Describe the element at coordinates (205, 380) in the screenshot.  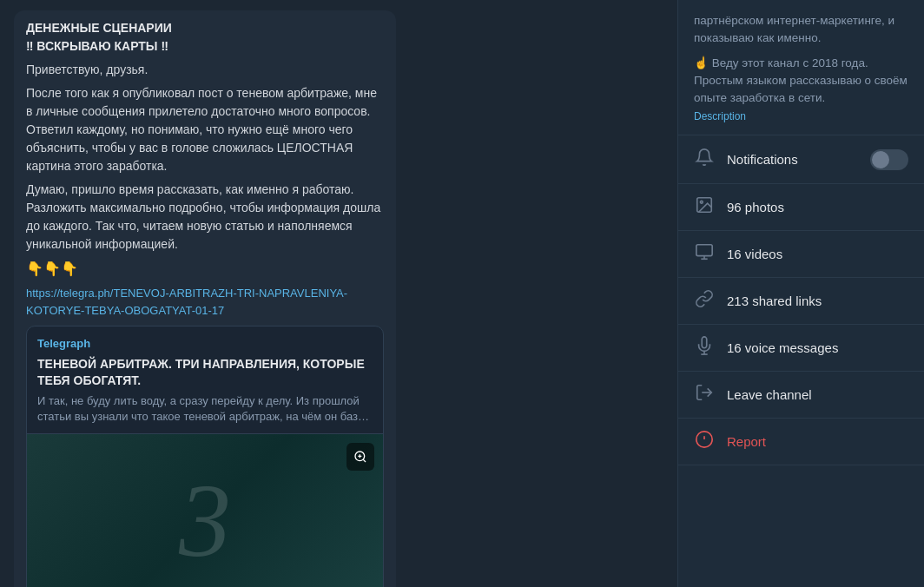
I see `telegraph-header: Telegraph ТЕНЕВОЙ АРБИТРАЖ. ТРИ НАПРАВЛЕ…` at that location.